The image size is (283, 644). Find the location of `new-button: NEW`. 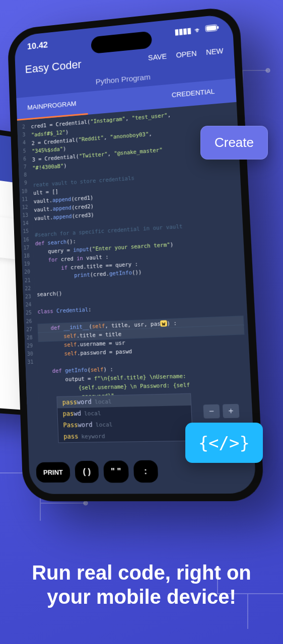

new-button: NEW is located at coordinates (215, 51).